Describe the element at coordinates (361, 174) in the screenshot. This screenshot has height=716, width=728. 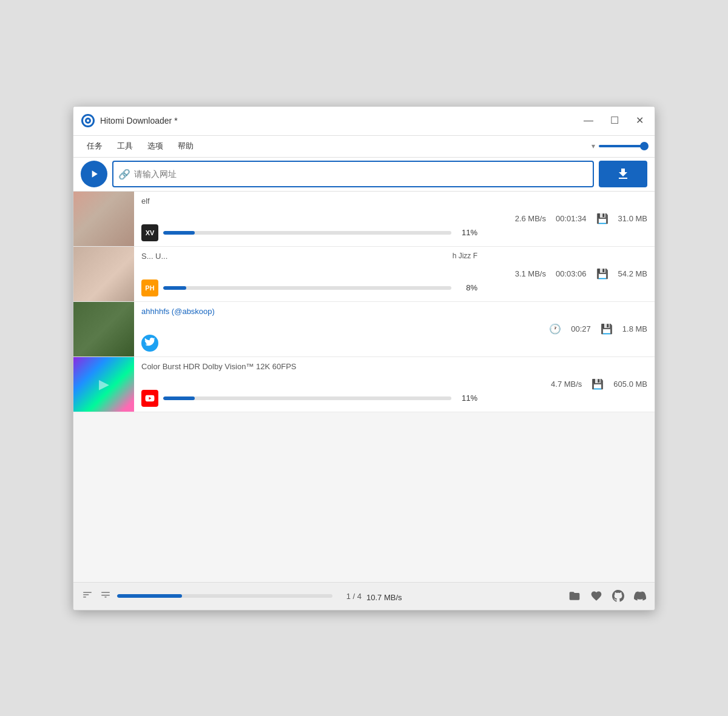
I see `url-input` at that location.